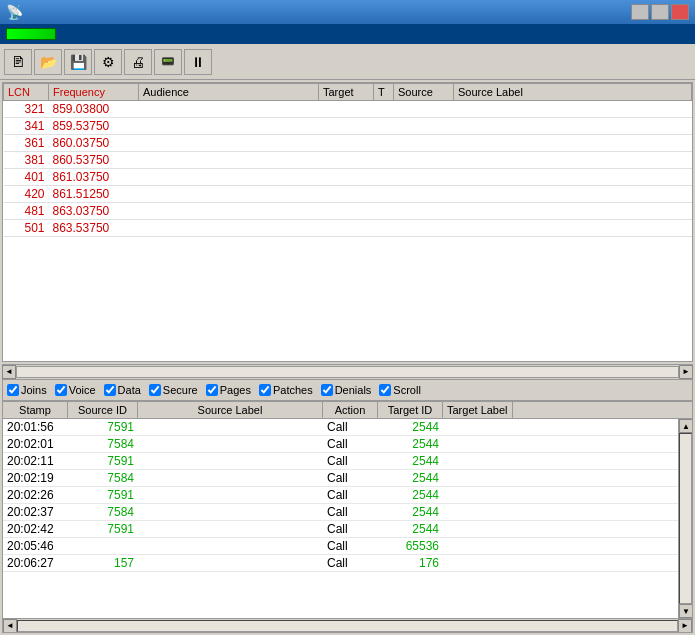  I want to click on hscroll-track, so click(348, 372).